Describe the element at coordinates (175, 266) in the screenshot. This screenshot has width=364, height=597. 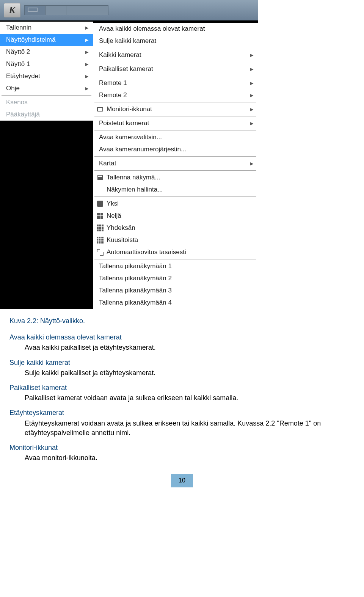
I see `submenu-save-quick-1: Tallenna pikanäkymään 1` at that location.